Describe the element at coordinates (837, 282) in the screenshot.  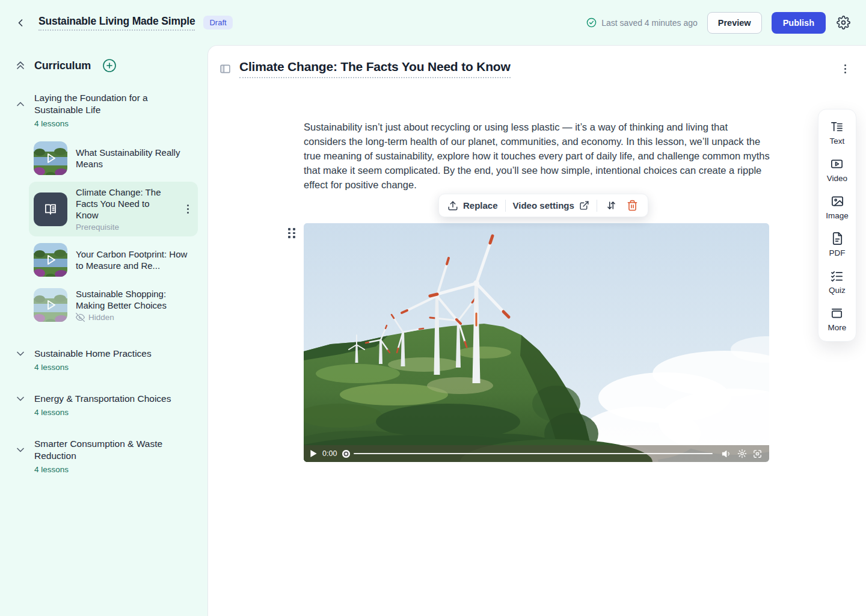
I see `add-quiz-block: Quiz` at that location.